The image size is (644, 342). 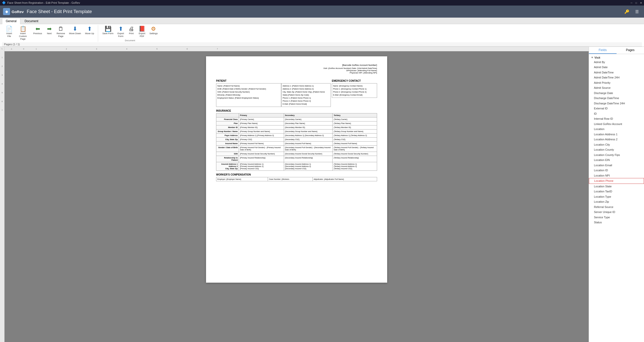 I want to click on insurance-row-primary: {Primary Insured Full Gender} - {Primary…, so click(x=262, y=148).